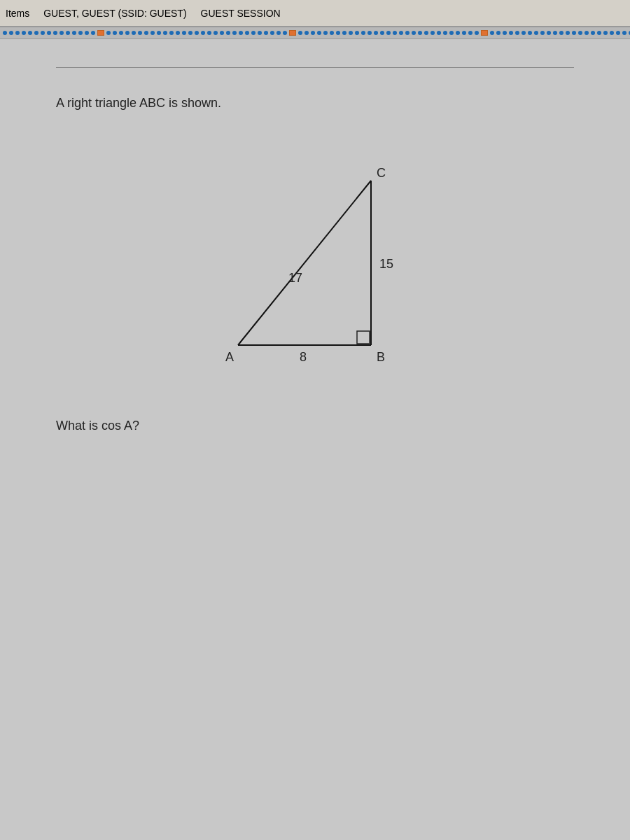  I want to click on question-prompt: A right triangle ABC is shown., so click(315, 104).